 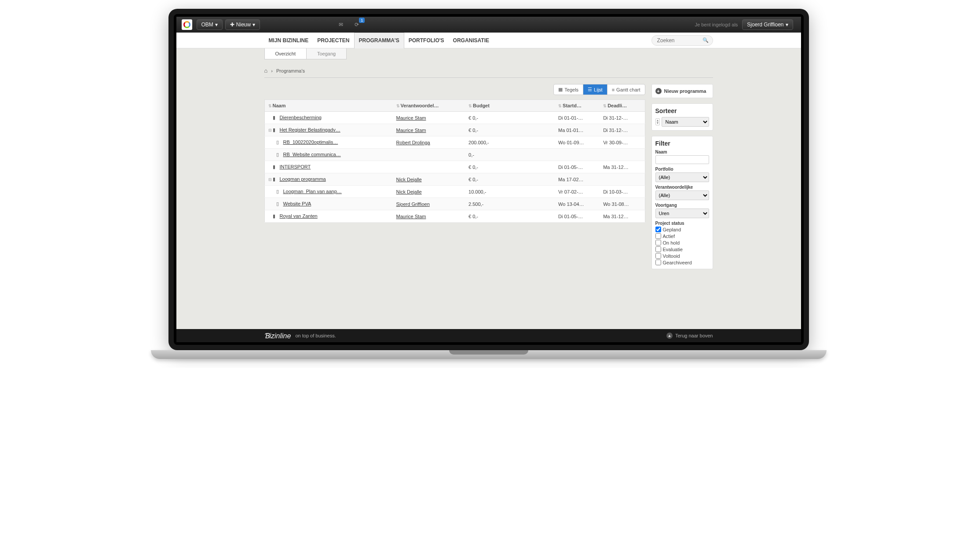 What do you see at coordinates (626, 90) in the screenshot?
I see `view-gantt: ≡Gantt chart` at bounding box center [626, 90].